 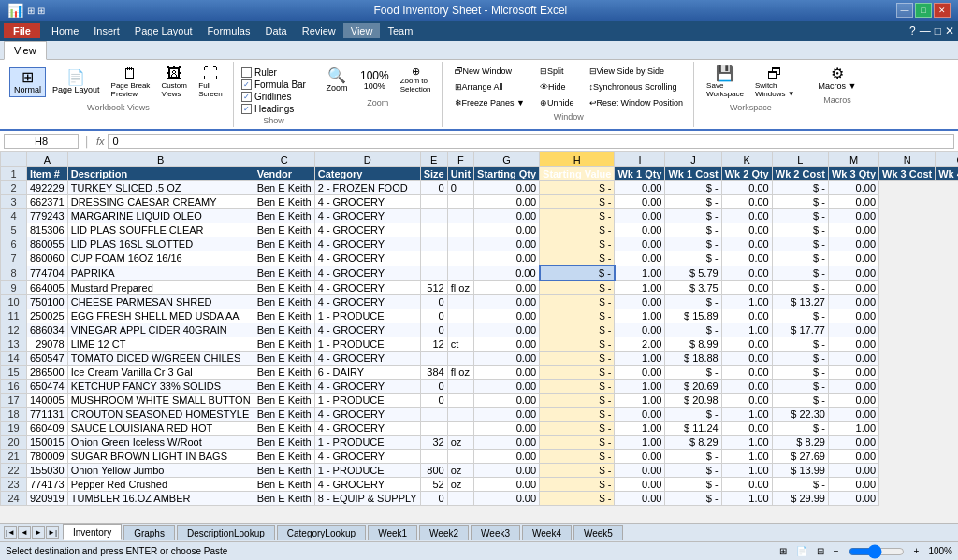 What do you see at coordinates (161, 499) in the screenshot?
I see `cell-r24-c1: TUMBLER 16.OZ AMBER` at bounding box center [161, 499].